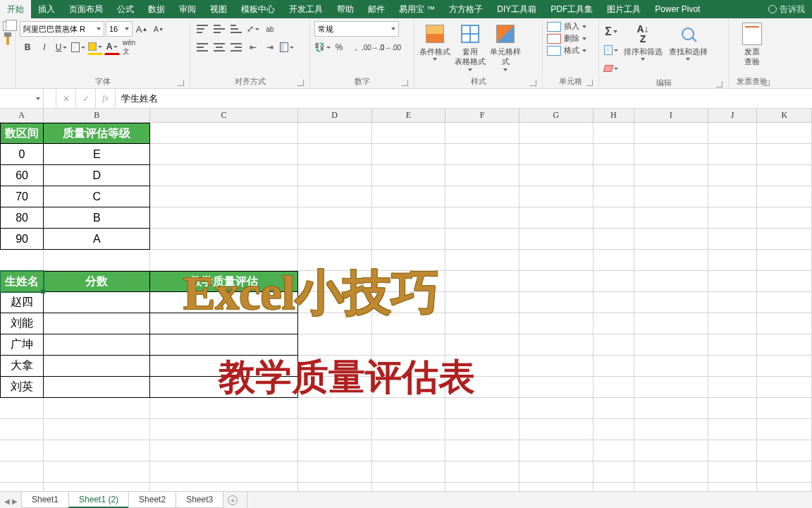  What do you see at coordinates (253, 29) in the screenshot?
I see `orientation-icon: ⤢` at bounding box center [253, 29].